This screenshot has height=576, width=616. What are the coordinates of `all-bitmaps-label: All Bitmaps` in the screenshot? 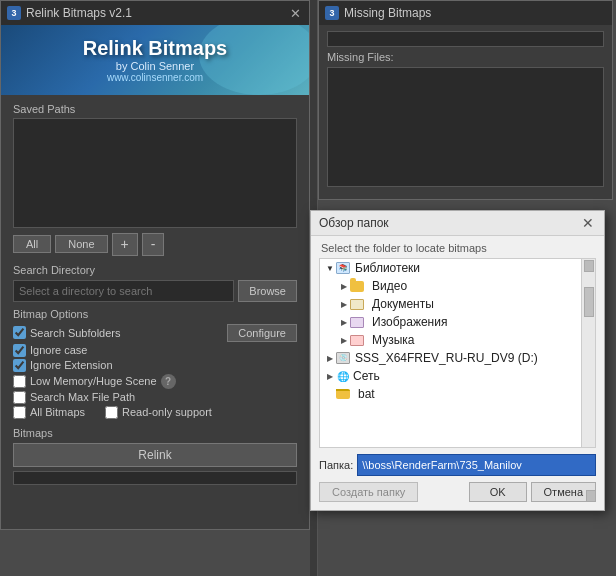 It's located at (49, 412).